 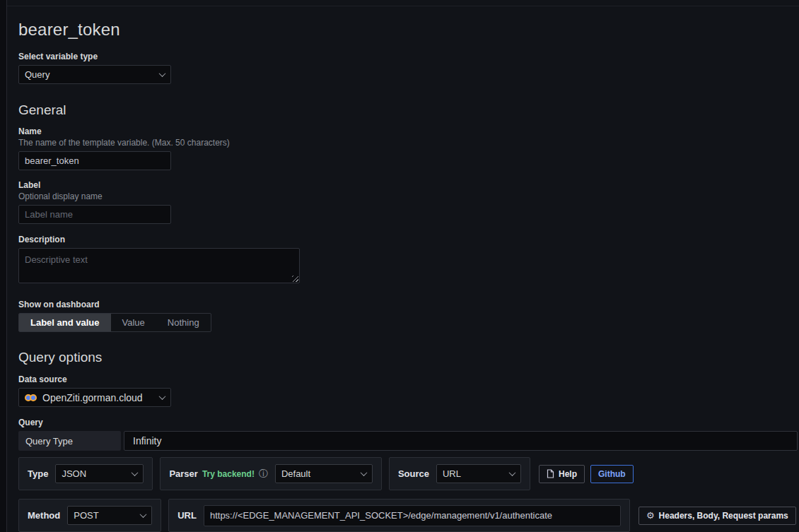 I want to click on variable-type-select: Query, so click(x=95, y=75).